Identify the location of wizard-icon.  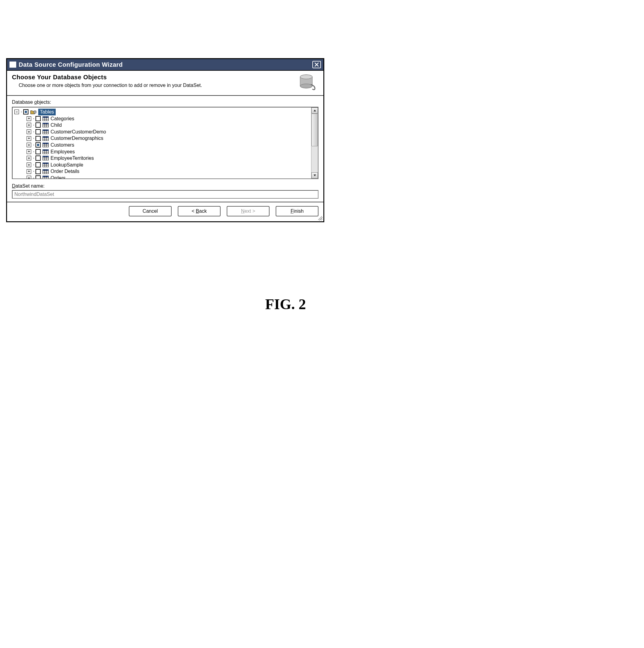
(13, 64).